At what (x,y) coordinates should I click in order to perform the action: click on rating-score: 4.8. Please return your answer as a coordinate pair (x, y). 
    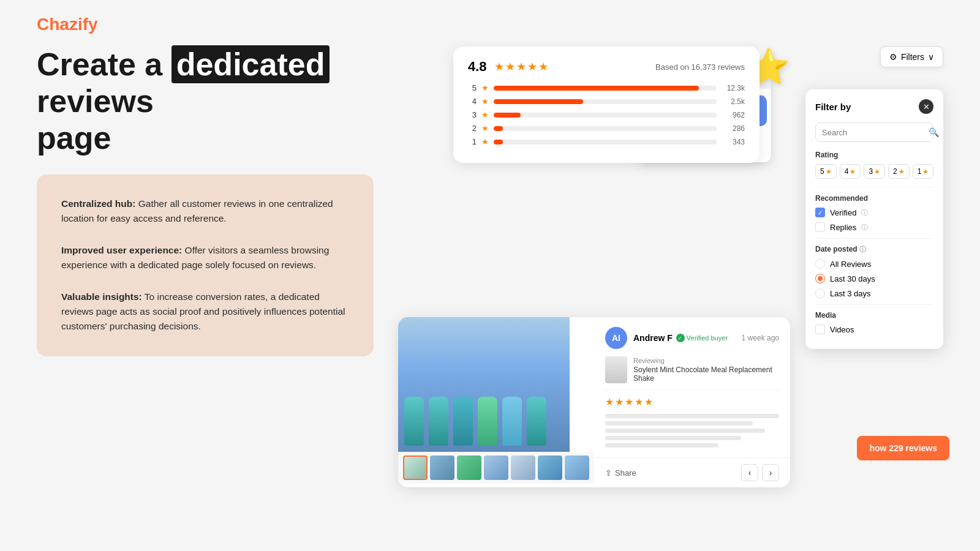
    Looking at the image, I should click on (478, 67).